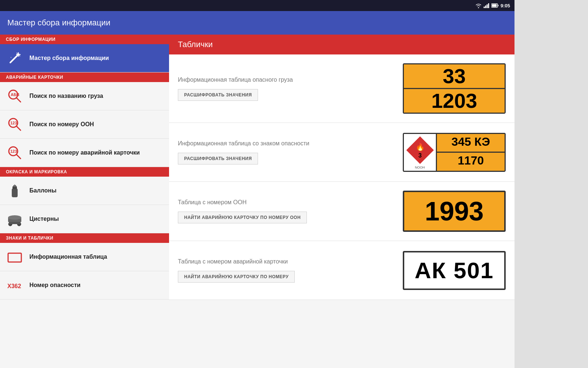 This screenshot has height=368, width=588. What do you see at coordinates (85, 172) in the screenshot?
I see `section-header-marking: ОКРАСКА И МАРКИРОВКА` at bounding box center [85, 172].